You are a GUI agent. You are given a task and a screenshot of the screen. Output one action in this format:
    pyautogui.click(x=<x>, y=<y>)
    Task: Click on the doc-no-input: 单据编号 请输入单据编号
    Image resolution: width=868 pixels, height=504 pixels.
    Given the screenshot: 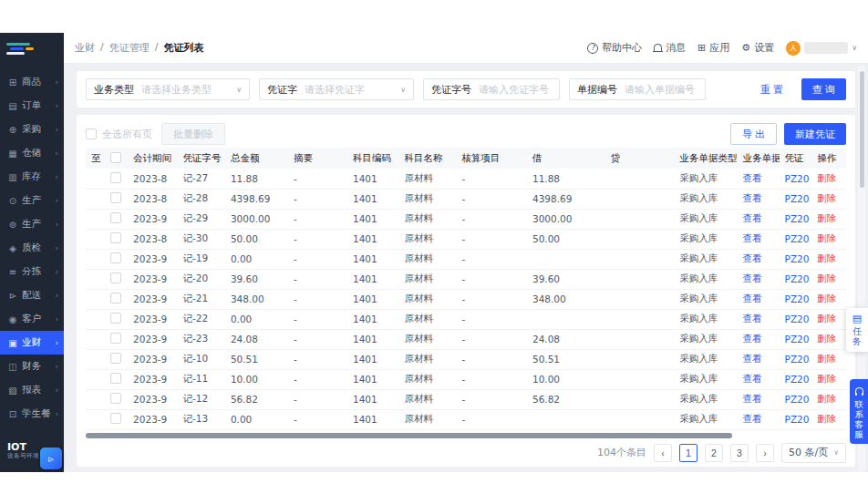 What is the action you would take?
    pyautogui.click(x=637, y=89)
    